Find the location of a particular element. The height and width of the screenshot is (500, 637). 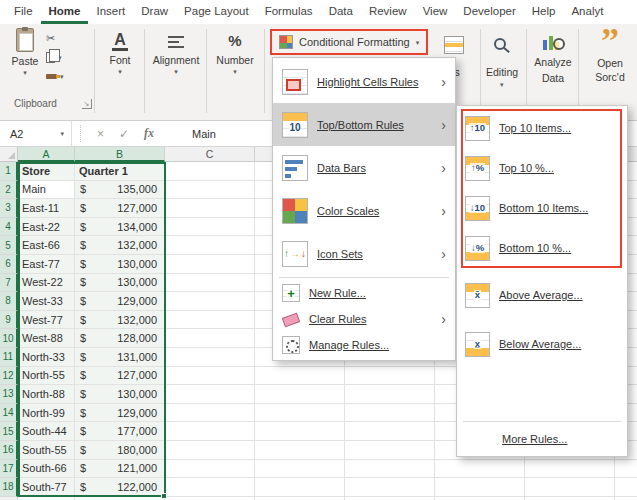

row-header-7: 7 is located at coordinates (9, 284).